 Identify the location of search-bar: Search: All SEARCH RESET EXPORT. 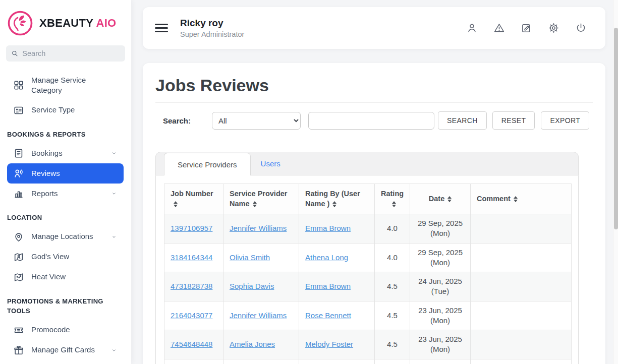
(374, 120).